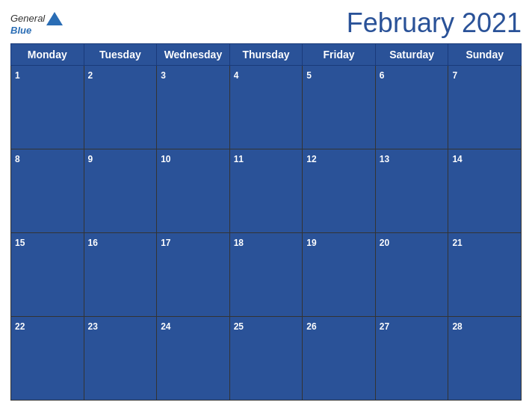 This screenshot has height=411, width=532. I want to click on weekday-tuesday: Tuesday, so click(120, 55).